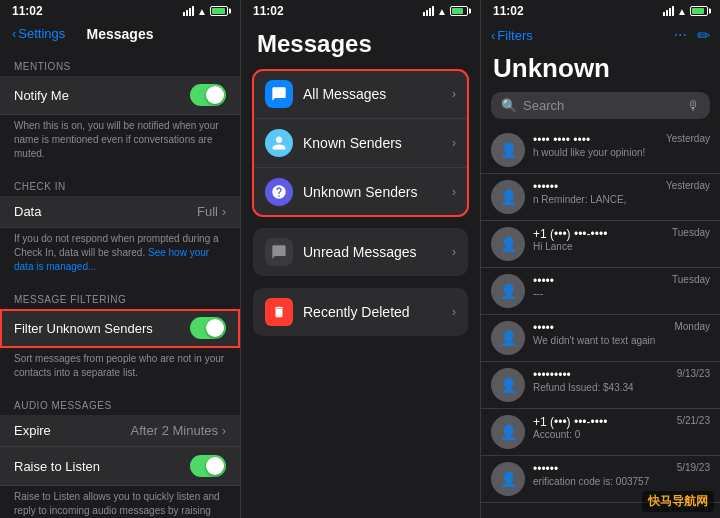  I want to click on filters-back-button: ‹ Filters, so click(512, 36).